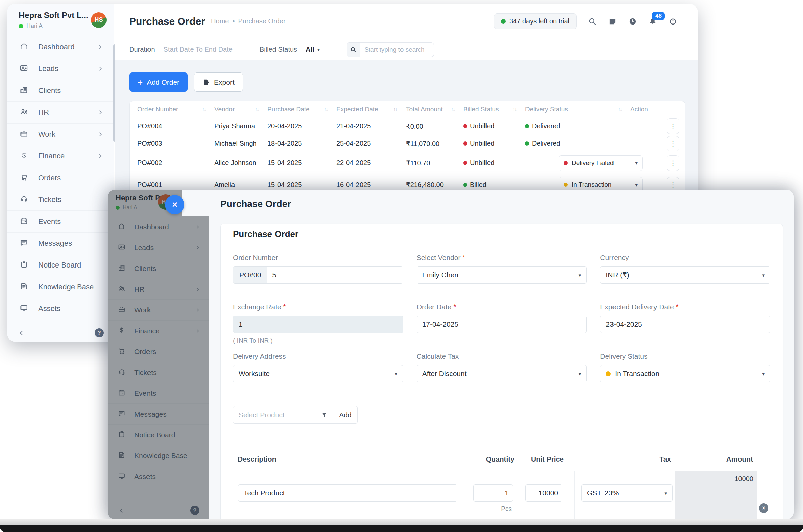  I want to click on expected-date-cell: 25-04-2025, so click(371, 144).